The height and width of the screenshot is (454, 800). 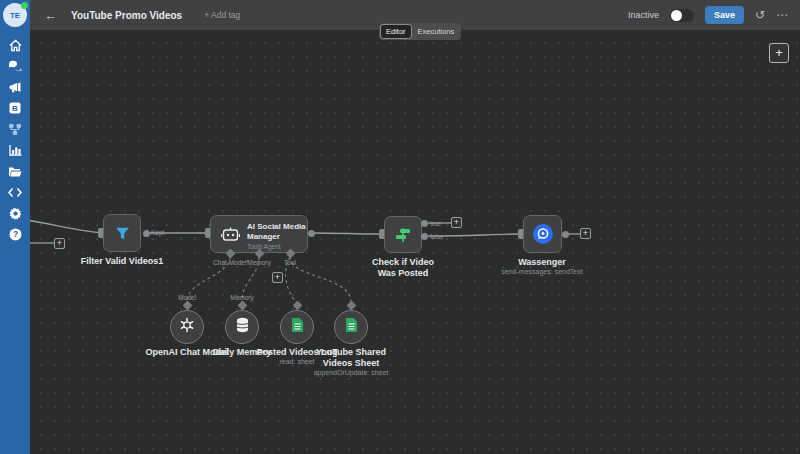 What do you see at coordinates (50, 16) in the screenshot?
I see `back-button: ←` at bounding box center [50, 16].